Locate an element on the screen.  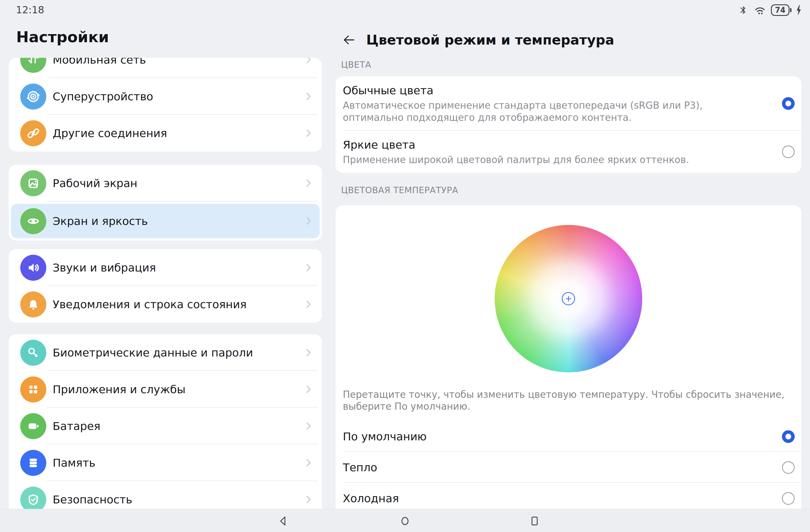
page-title: Настройки is located at coordinates (169, 43).